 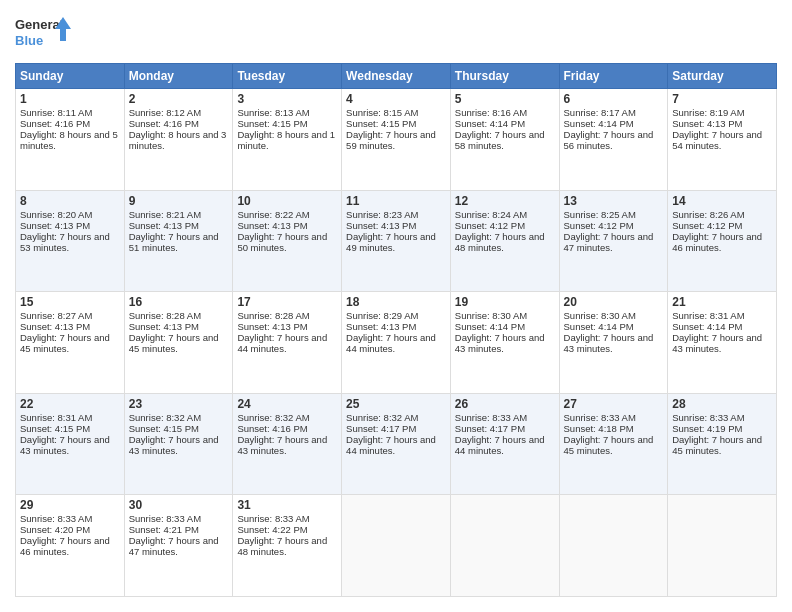 What do you see at coordinates (722, 444) in the screenshot?
I see `calendar-cell: 28Sunrise: 8:33 AMSunset: 4:19 PMDayligh…` at bounding box center [722, 444].